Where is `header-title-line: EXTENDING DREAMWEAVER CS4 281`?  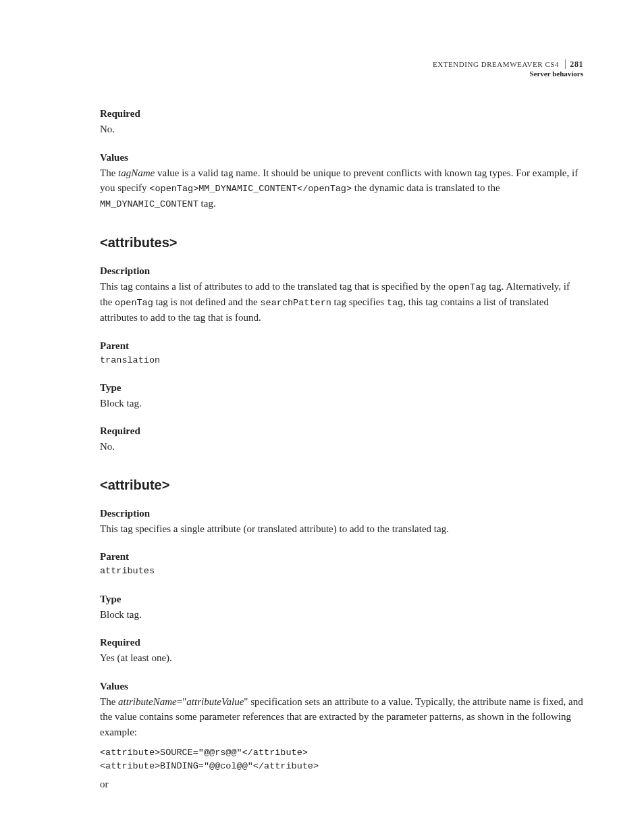 header-title-line: EXTENDING DREAMWEAVER CS4 281 is located at coordinates (508, 65).